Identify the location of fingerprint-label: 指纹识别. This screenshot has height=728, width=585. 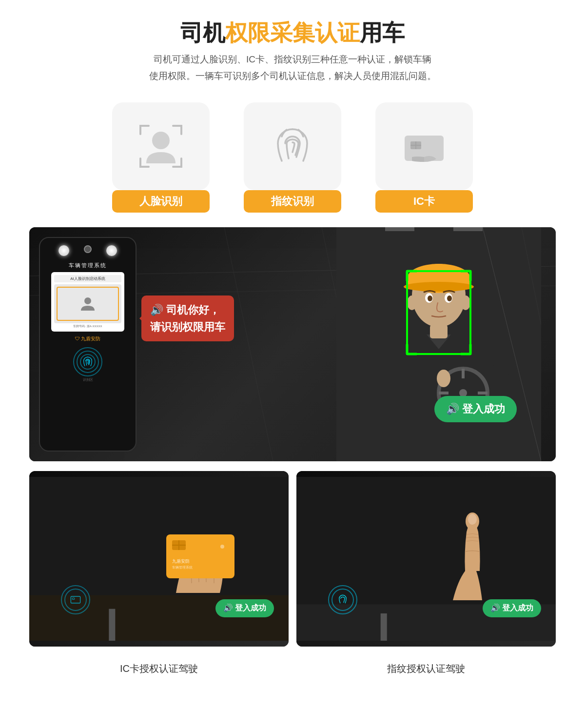
(292, 201).